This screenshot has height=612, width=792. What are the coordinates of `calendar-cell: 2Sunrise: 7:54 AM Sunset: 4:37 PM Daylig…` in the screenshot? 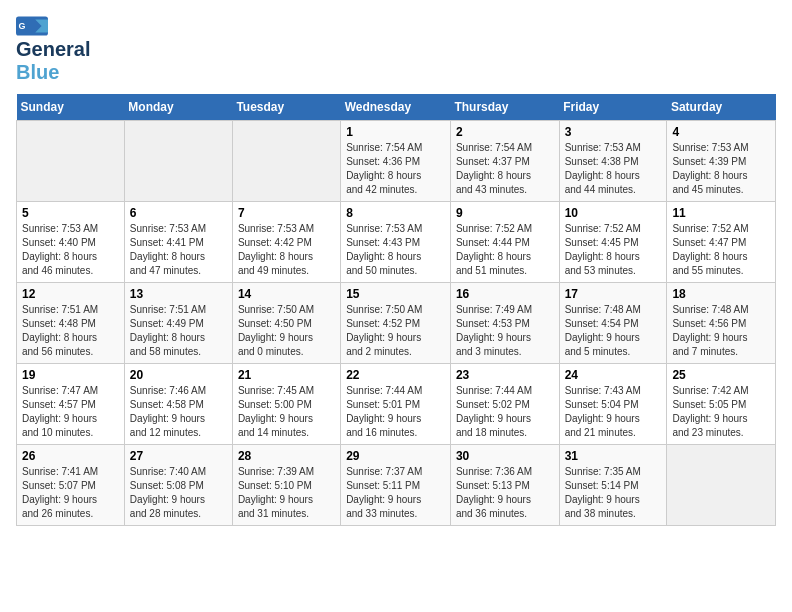 It's located at (504, 162).